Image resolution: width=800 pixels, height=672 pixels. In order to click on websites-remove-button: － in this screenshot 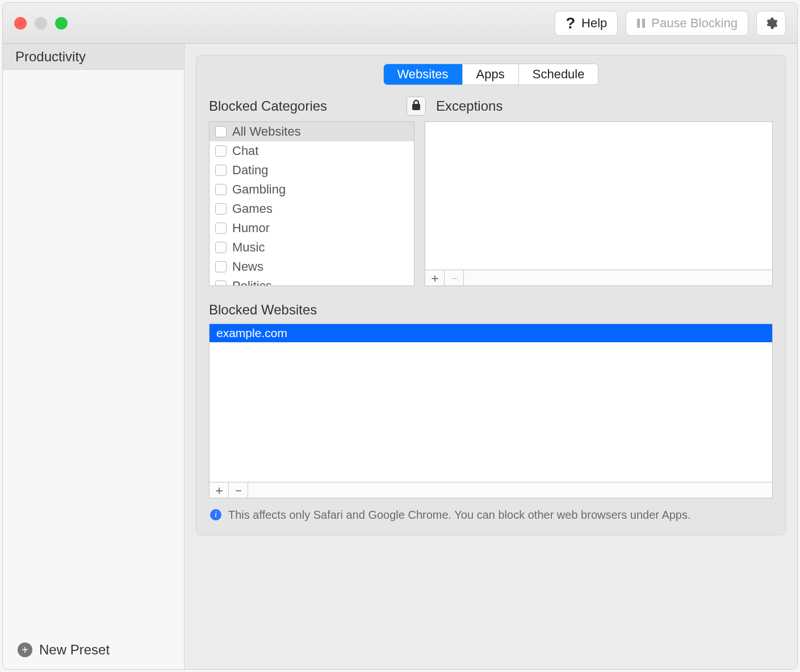, I will do `click(238, 490)`.